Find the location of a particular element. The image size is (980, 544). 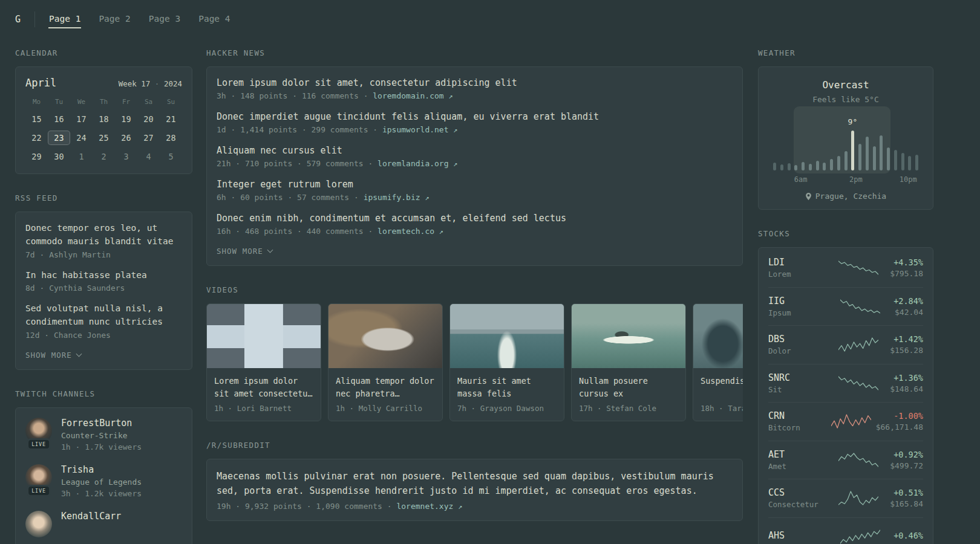

app-logo: G is located at coordinates (25, 19).